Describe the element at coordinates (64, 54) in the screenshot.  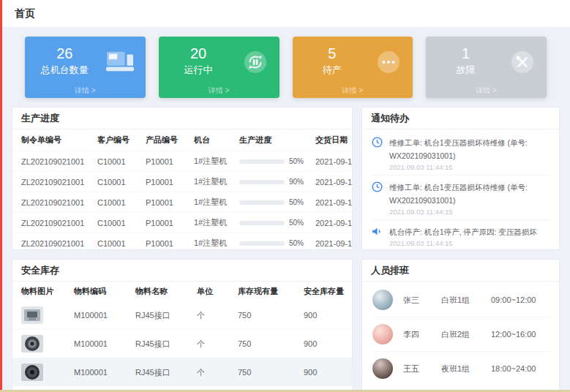
I see `card-value: 26` at that location.